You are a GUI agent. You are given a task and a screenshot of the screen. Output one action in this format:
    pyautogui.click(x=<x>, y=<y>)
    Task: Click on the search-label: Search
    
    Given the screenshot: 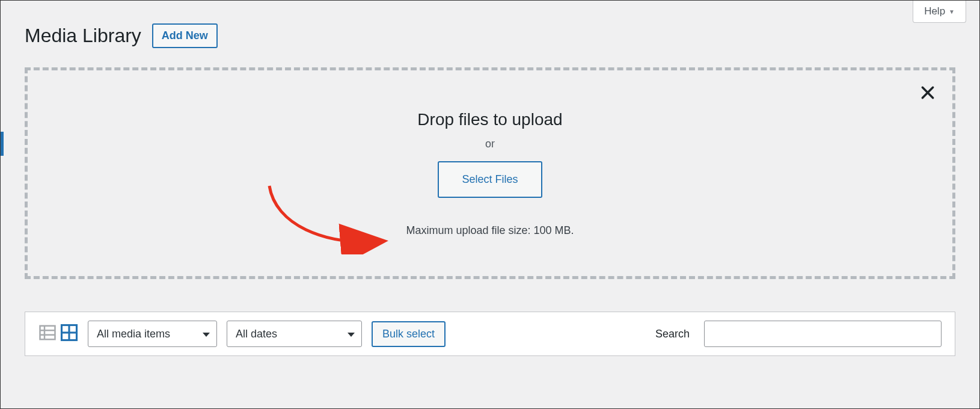 What is the action you would take?
    pyautogui.click(x=672, y=334)
    